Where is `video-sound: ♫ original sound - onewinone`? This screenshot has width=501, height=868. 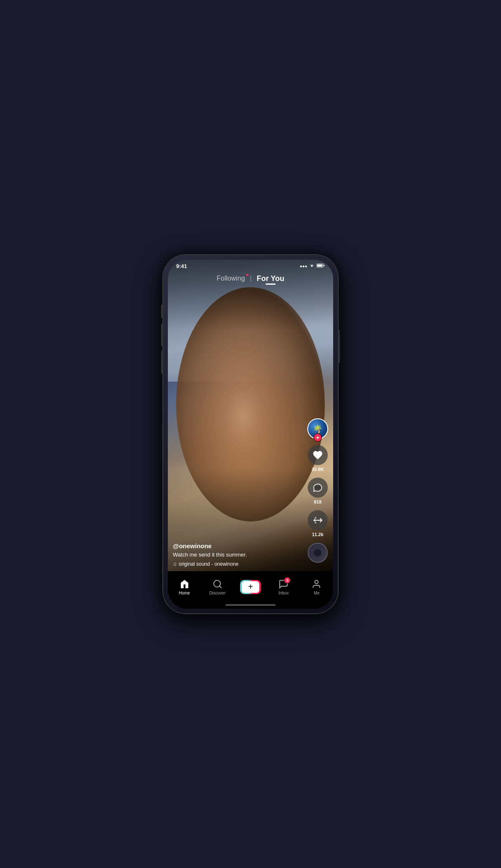 video-sound: ♫ original sound - onewinone is located at coordinates (237, 564).